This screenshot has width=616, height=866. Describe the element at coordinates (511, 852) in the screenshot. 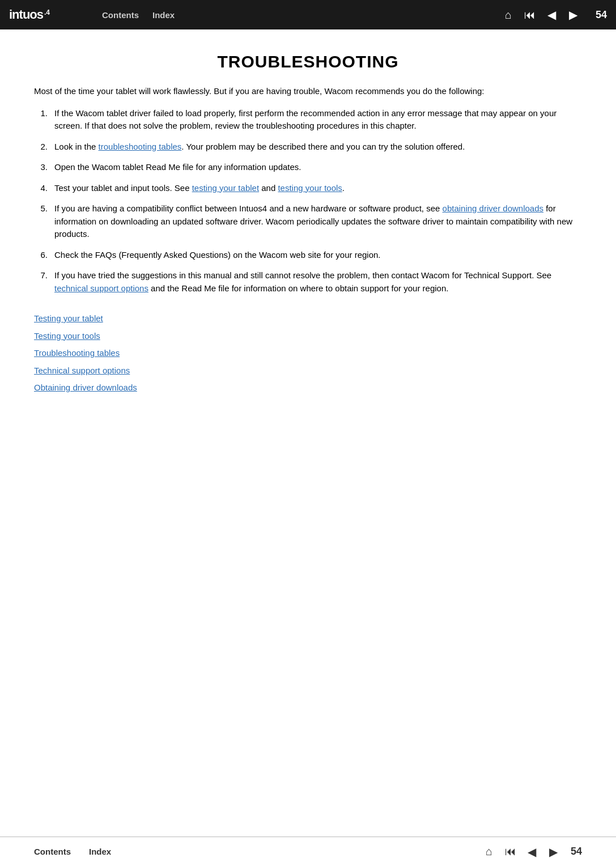

I see `bottom-first-page-icon: ⏮` at that location.